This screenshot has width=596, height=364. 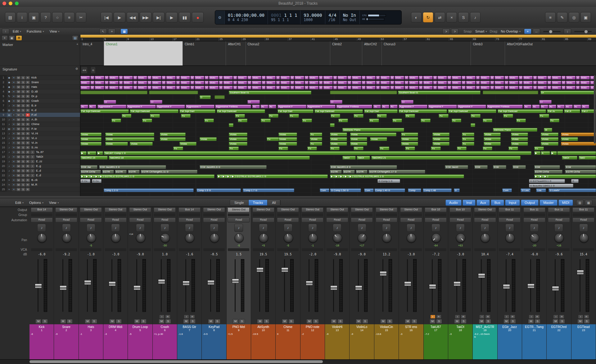 What do you see at coordinates (209, 158) in the screenshot?
I see `region: TakDI#02.18` at bounding box center [209, 158].